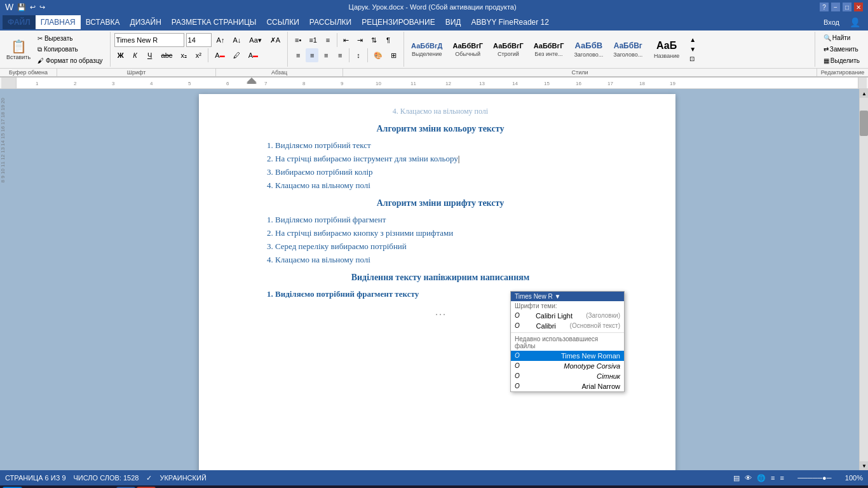 The image size is (868, 488). What do you see at coordinates (858, 7) in the screenshot?
I see `close-button: ✕` at bounding box center [858, 7].